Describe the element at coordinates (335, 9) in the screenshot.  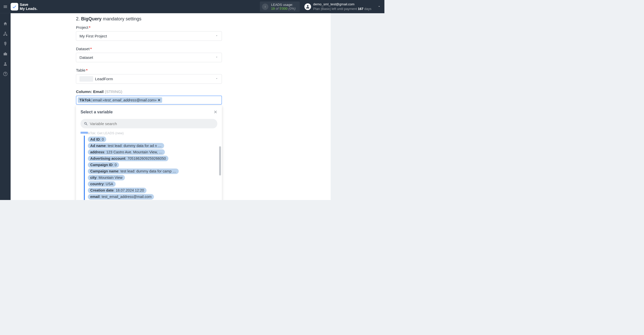
I see `user-plan-prefix: Plan |Basic| left until payment` at that location.